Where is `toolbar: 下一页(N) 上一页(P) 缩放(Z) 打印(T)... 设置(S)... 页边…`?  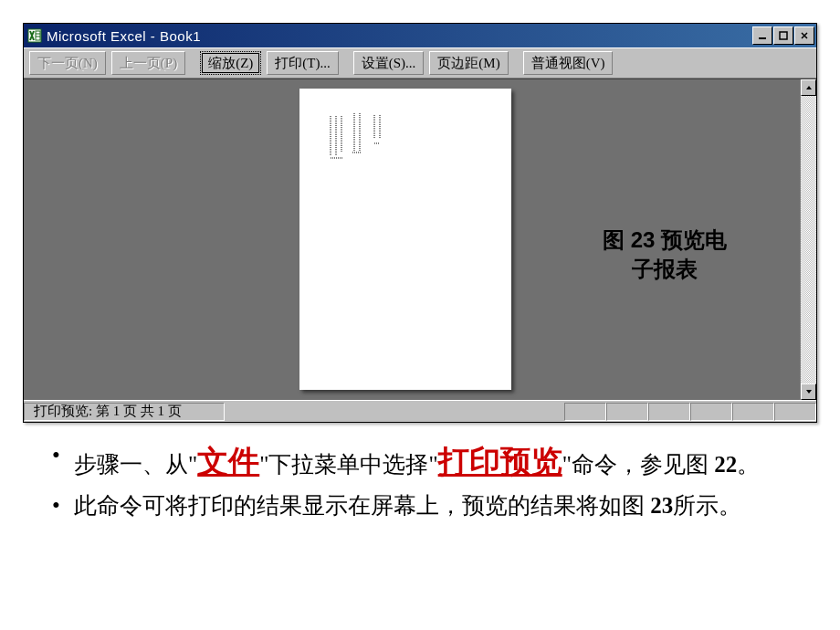
toolbar: 下一页(N) 上一页(P) 缩放(Z) 打印(T)... 设置(S)... 页边… is located at coordinates (420, 63).